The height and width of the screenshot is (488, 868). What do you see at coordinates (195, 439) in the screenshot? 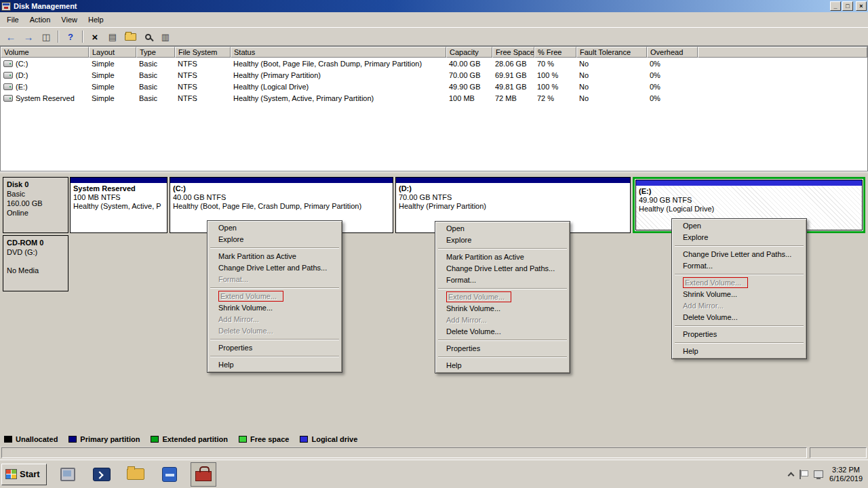
I see `legend-label: Extended partition` at bounding box center [195, 439].